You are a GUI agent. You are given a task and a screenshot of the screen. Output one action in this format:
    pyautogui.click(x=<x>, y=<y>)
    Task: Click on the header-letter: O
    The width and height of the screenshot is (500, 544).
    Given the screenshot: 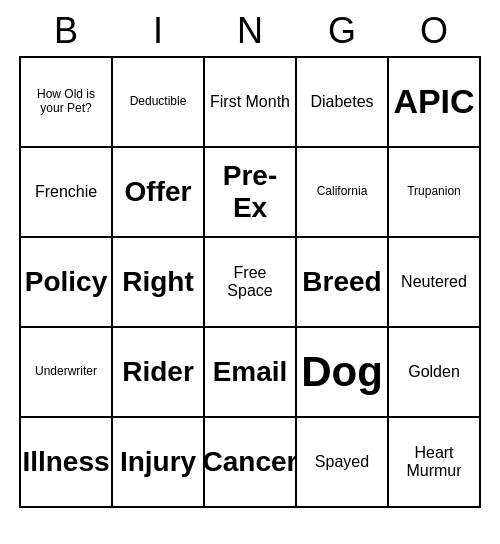 What is the action you would take?
    pyautogui.click(x=434, y=31)
    